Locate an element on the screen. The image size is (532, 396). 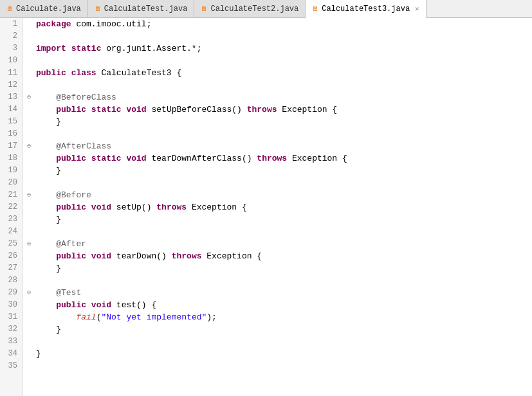
code-line-13: ⊖ @BeforeClass is located at coordinates (279, 98).